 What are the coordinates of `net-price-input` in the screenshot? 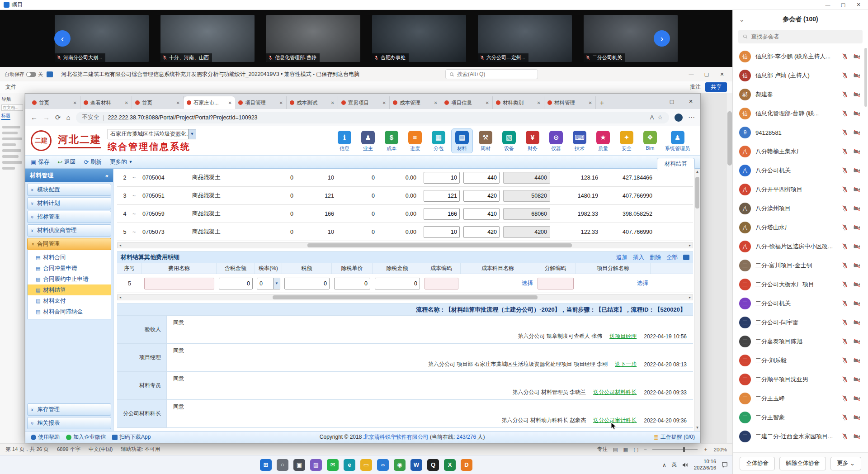 It's located at (352, 284).